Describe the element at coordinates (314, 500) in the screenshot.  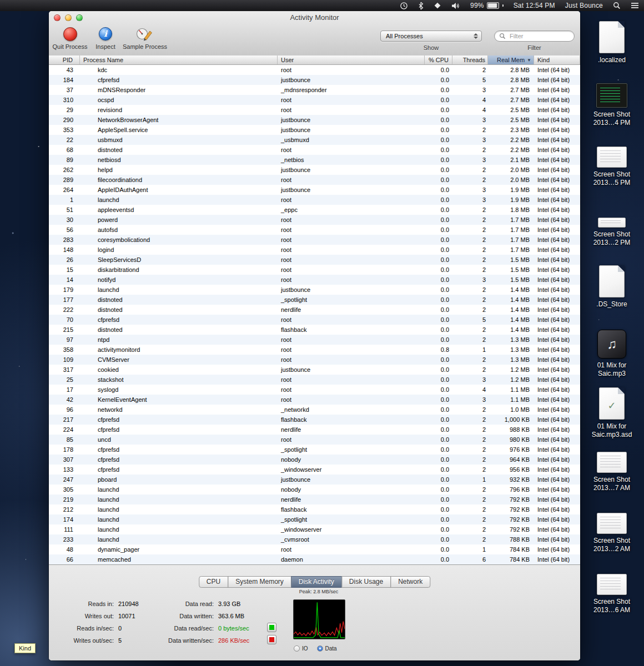
I see `table-row: 219launchdnerdlife0.02792 KBIntel (64 bi…` at that location.